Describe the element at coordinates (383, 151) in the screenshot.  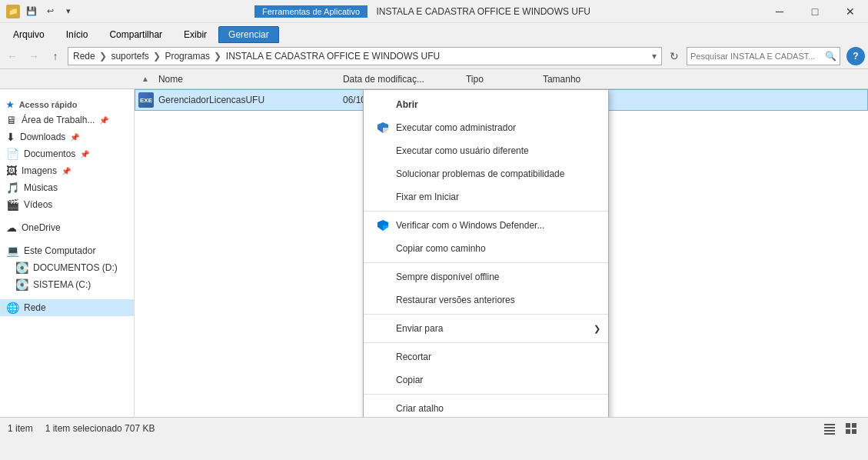
I see `user-icon` at that location.